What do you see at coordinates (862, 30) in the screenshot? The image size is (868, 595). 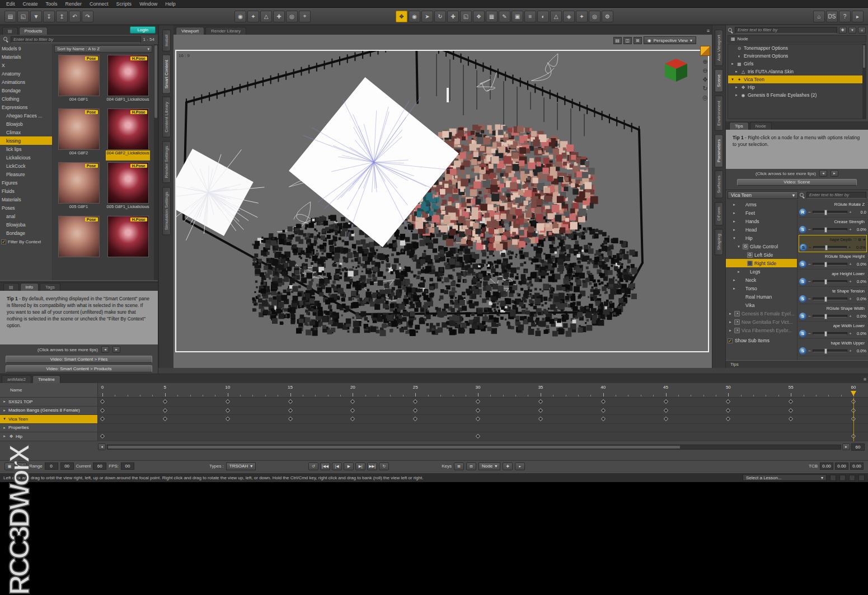 I see `pane-menu-icon: ≡` at bounding box center [862, 30].